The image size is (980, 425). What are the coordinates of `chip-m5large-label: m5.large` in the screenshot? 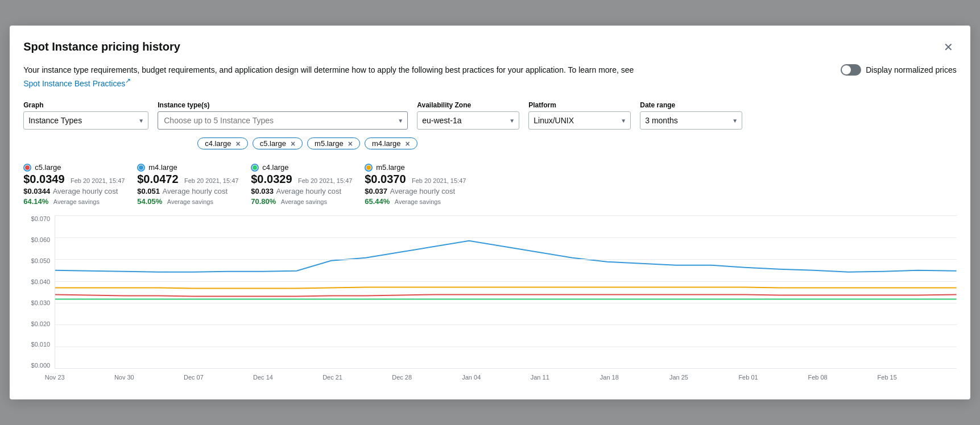 It's located at (329, 143).